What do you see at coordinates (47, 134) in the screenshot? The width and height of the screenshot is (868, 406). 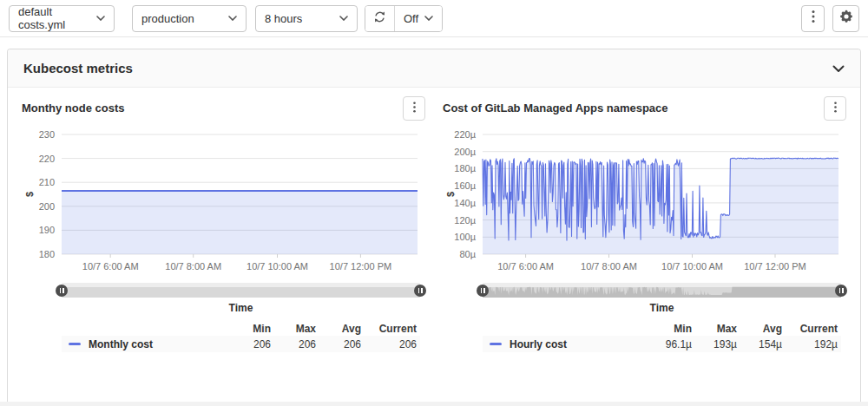 I see `svg-text: 230` at bounding box center [47, 134].